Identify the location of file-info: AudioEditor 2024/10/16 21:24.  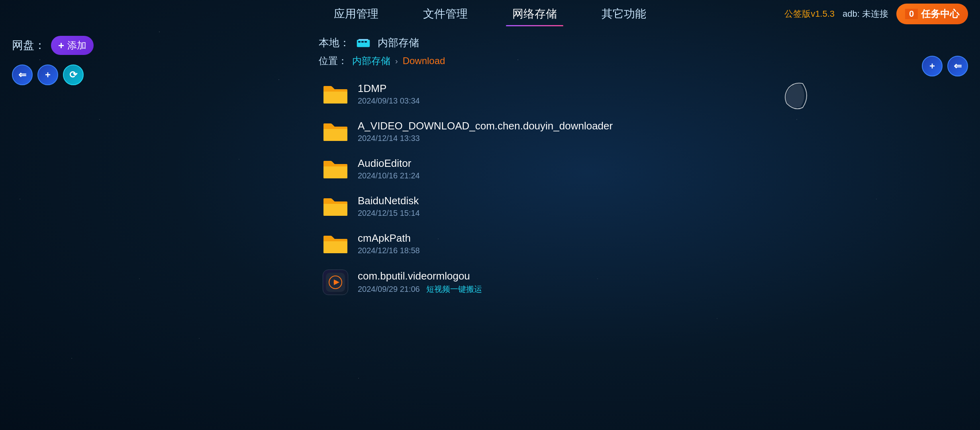
(389, 169).